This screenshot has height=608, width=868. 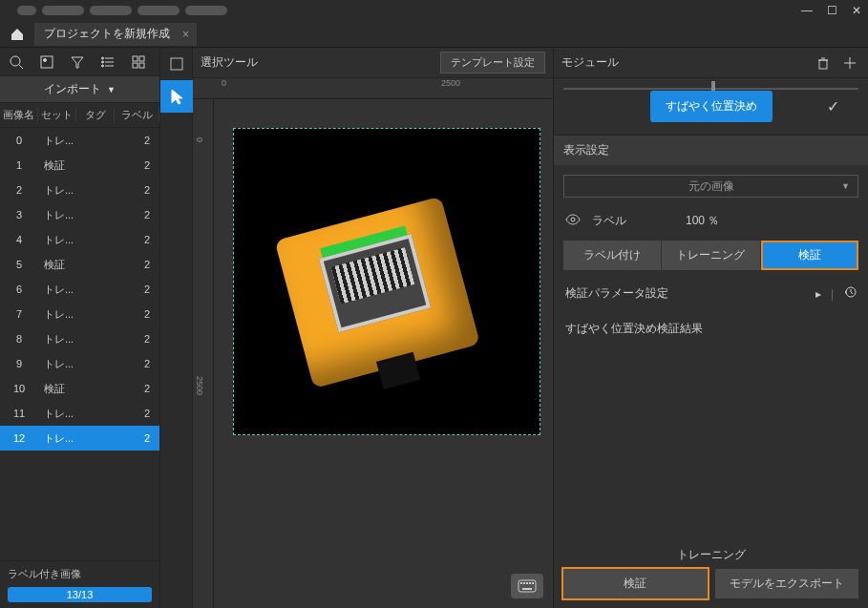 I want to click on minimize-button: —, so click(x=807, y=10).